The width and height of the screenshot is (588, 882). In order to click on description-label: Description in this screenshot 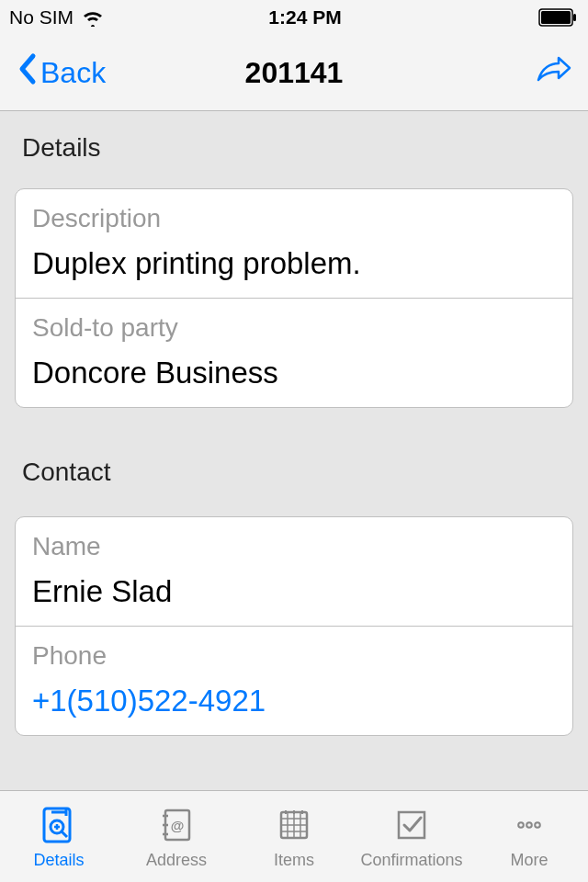, I will do `click(294, 219)`.